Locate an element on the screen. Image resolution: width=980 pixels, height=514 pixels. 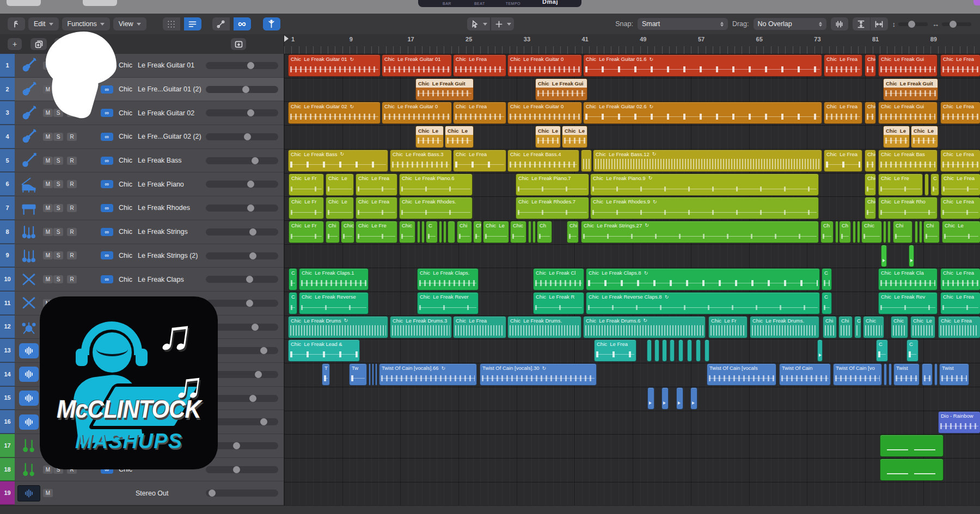
region-track13: Chic Le Frea is located at coordinates (615, 350).